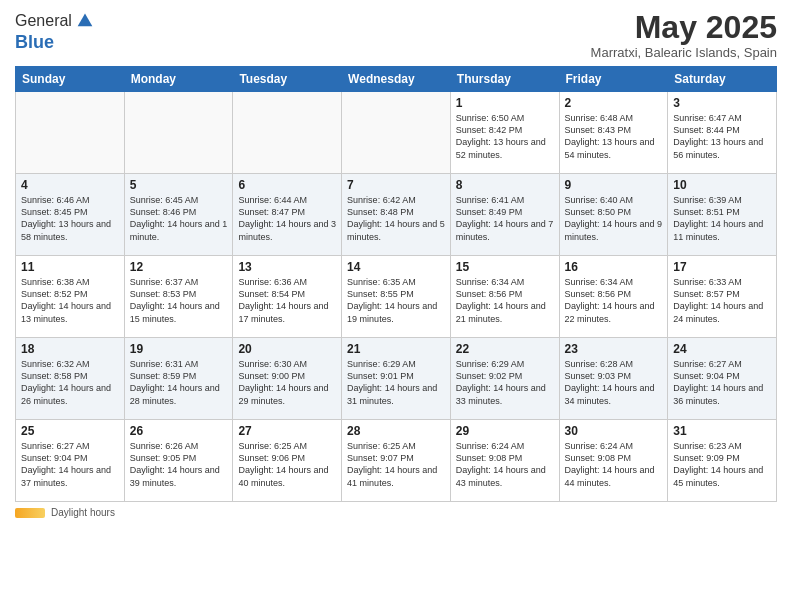 Image resolution: width=792 pixels, height=612 pixels. Describe the element at coordinates (396, 297) in the screenshot. I see `calendar-week-2: 11Sunrise: 6:38 AM Sunset: 8:52 PM Dayli…` at that location.